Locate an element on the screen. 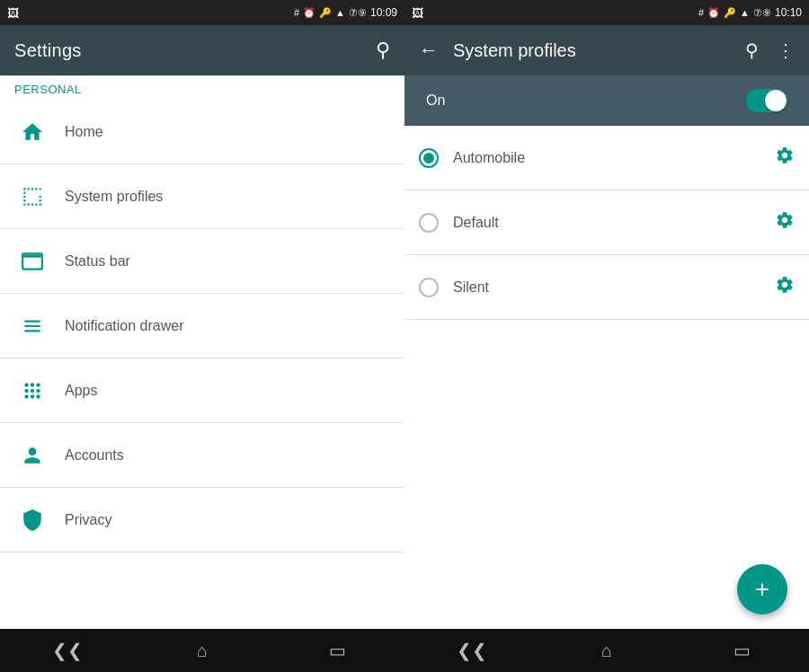 The height and width of the screenshot is (672, 809). right-status-icons: # ⏰ 🔑 ▲ ⑦⑨ 10:10 is located at coordinates (750, 13).